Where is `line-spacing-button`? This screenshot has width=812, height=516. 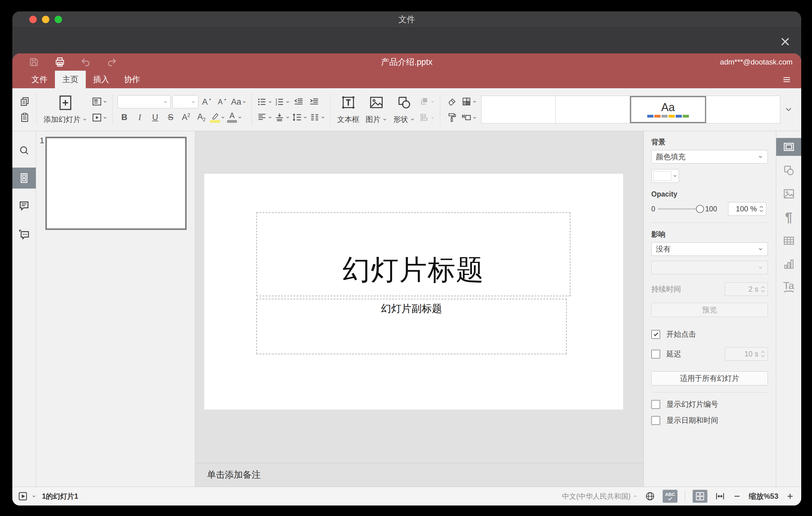
line-spacing-button is located at coordinates (299, 117).